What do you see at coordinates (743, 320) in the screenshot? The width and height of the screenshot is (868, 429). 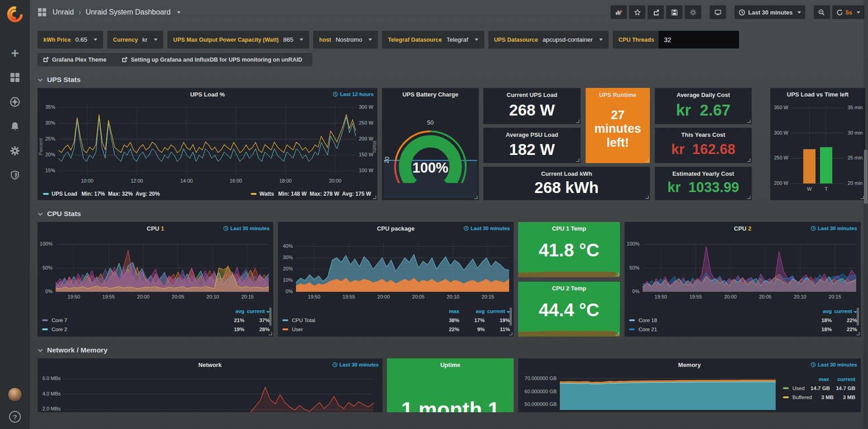 I see `legend-row: Core 1818%22%` at bounding box center [743, 320].